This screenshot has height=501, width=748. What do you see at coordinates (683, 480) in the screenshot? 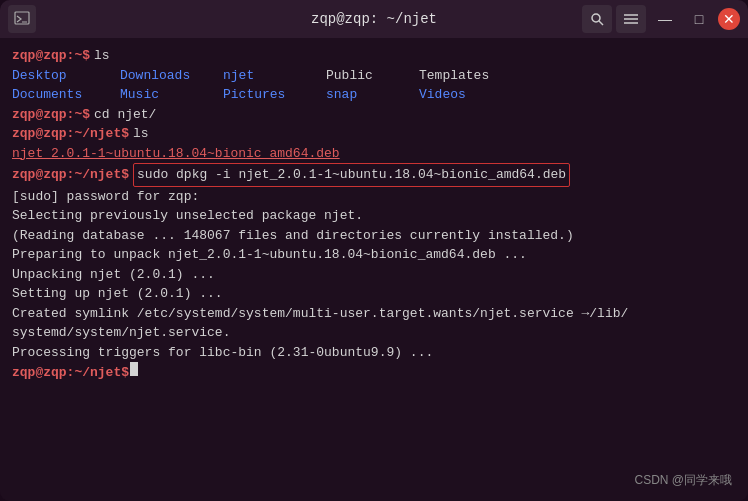
I see `watermark: CSDN @同学来哦` at bounding box center [683, 480].